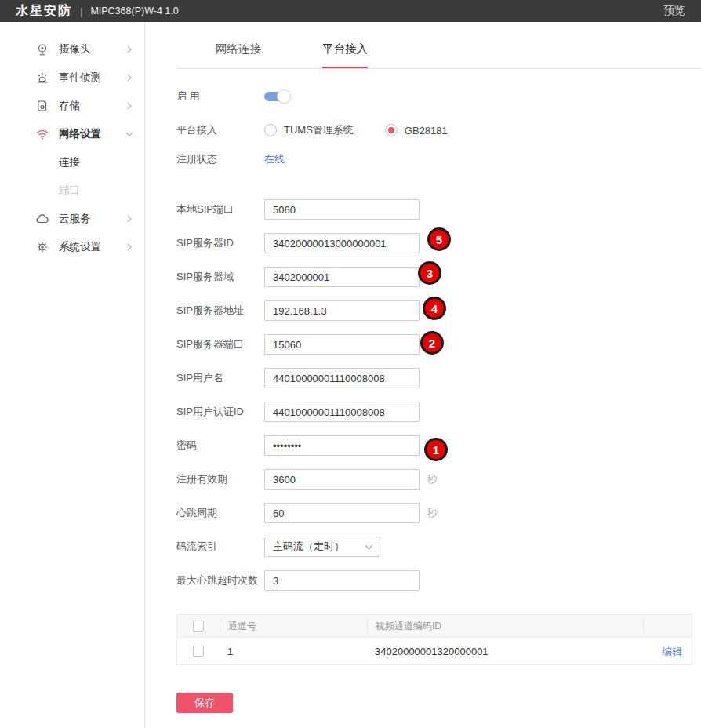  I want to click on topbar: 水星安防 | MIPC368(P)W-4 1.0 预览, so click(350, 11).